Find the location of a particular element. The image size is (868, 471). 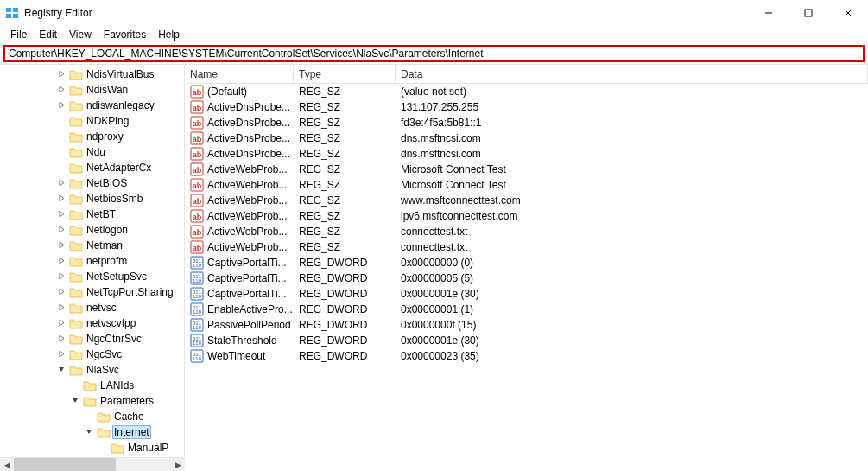

address-text: Computer\HKEY_LOCAL_MACHINE\SYSTEM\Curre… is located at coordinates (246, 54).